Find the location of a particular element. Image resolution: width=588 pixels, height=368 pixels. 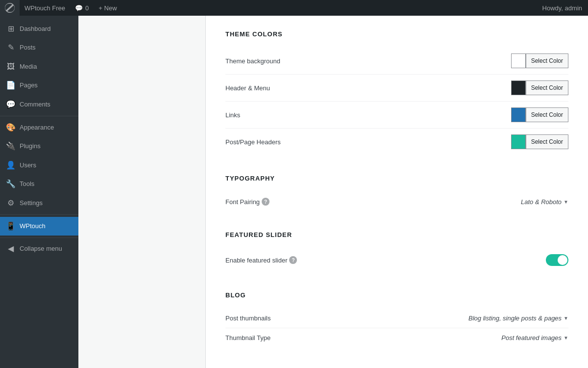

typography-section: TYPOGRAPHY Font Pairing ? Lato & Roboto … is located at coordinates (397, 193).